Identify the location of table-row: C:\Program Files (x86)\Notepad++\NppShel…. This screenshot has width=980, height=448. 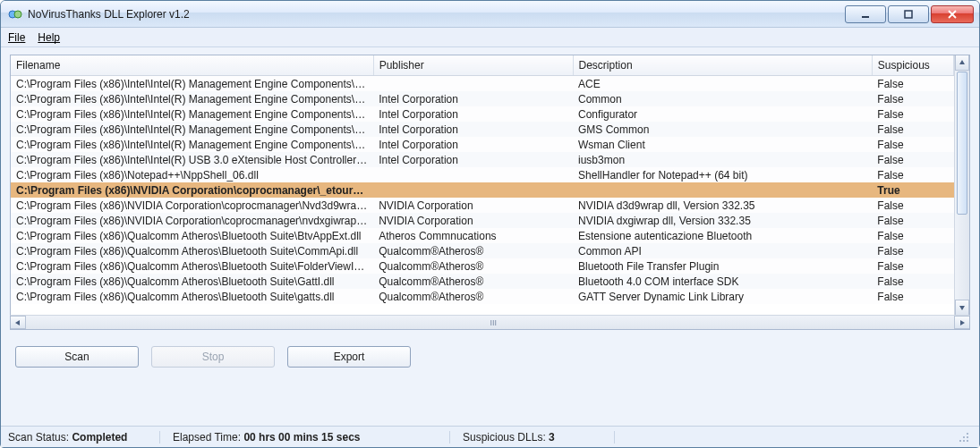
(482, 175).